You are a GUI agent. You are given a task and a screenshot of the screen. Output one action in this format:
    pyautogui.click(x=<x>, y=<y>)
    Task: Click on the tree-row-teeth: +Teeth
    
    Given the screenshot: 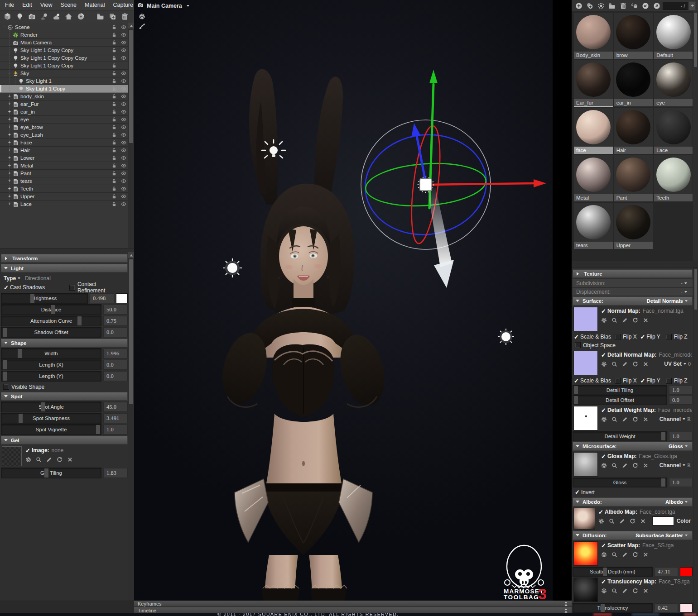 What is the action you would take?
    pyautogui.click(x=64, y=189)
    